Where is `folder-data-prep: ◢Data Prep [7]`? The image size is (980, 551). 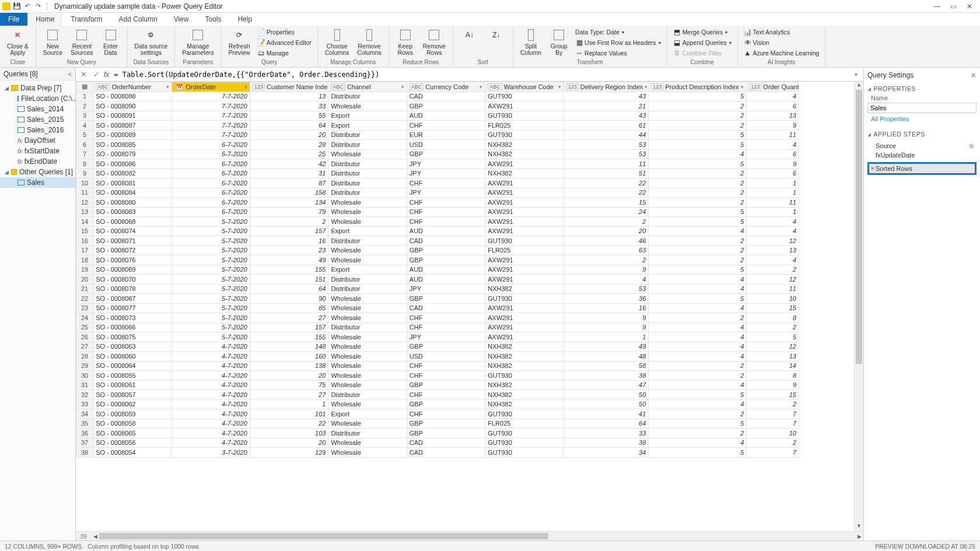
folder-data-prep: ◢Data Prep [7] is located at coordinates (37, 88).